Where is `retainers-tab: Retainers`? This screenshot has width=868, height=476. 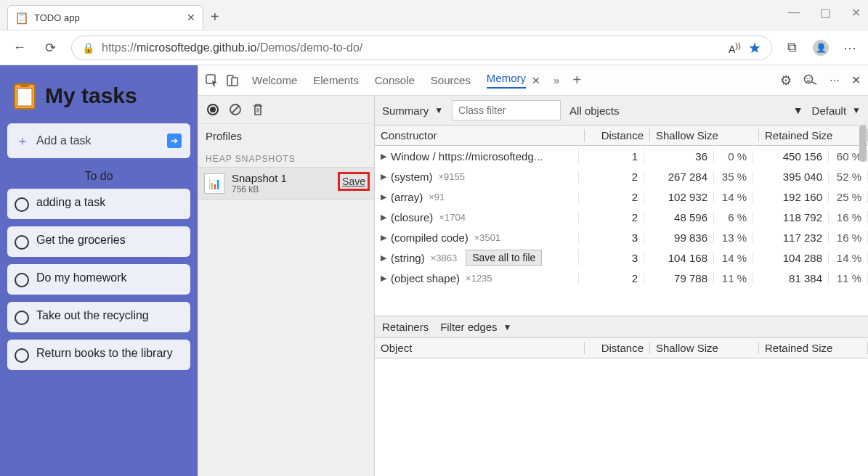 retainers-tab: Retainers is located at coordinates (405, 327).